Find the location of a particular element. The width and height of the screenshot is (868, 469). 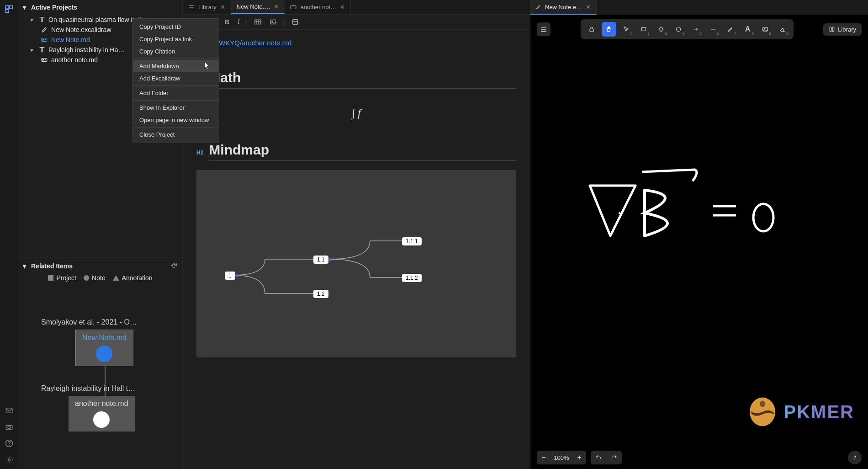

ellipse-icon: 4 is located at coordinates (678, 29).